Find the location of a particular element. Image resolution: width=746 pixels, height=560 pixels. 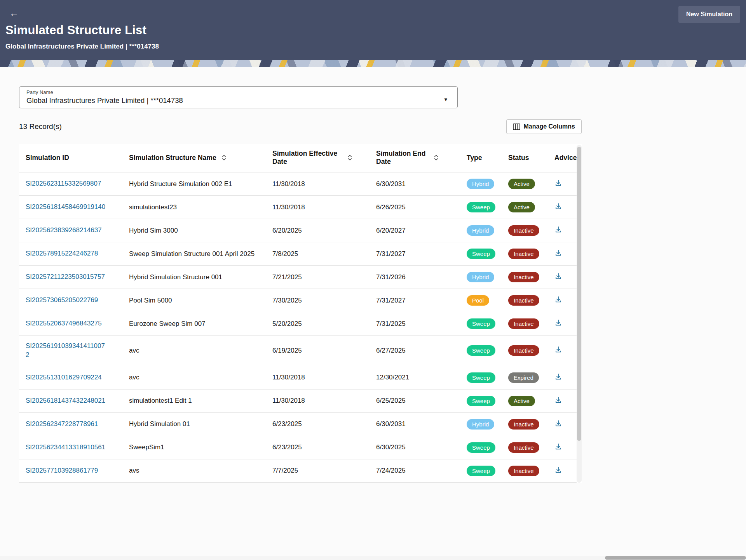

effective-date-cell: 7/8/2025 is located at coordinates (318, 254).